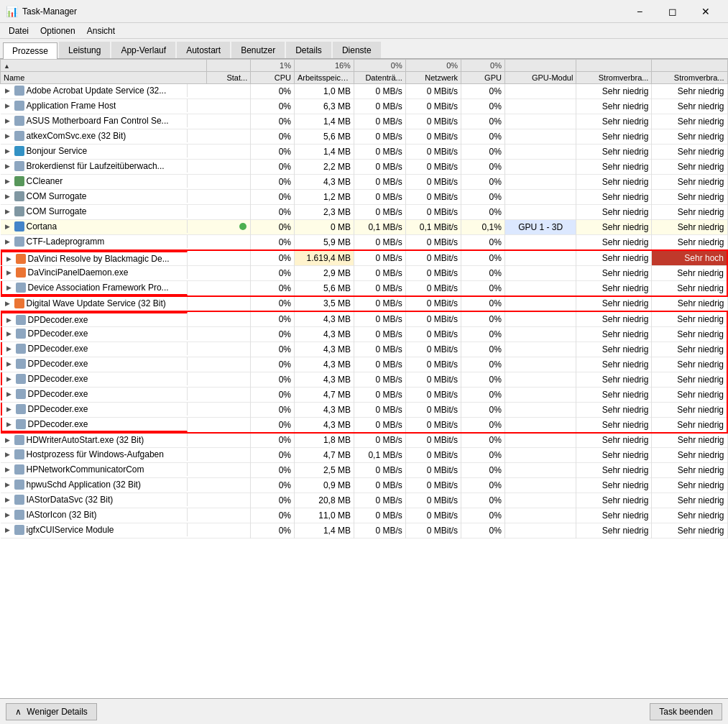 This screenshot has width=728, height=724. Describe the element at coordinates (364, 92) in the screenshot. I see `table-row: ▶Adobe Acrobat Update Service (32...0%1,…` at that location.